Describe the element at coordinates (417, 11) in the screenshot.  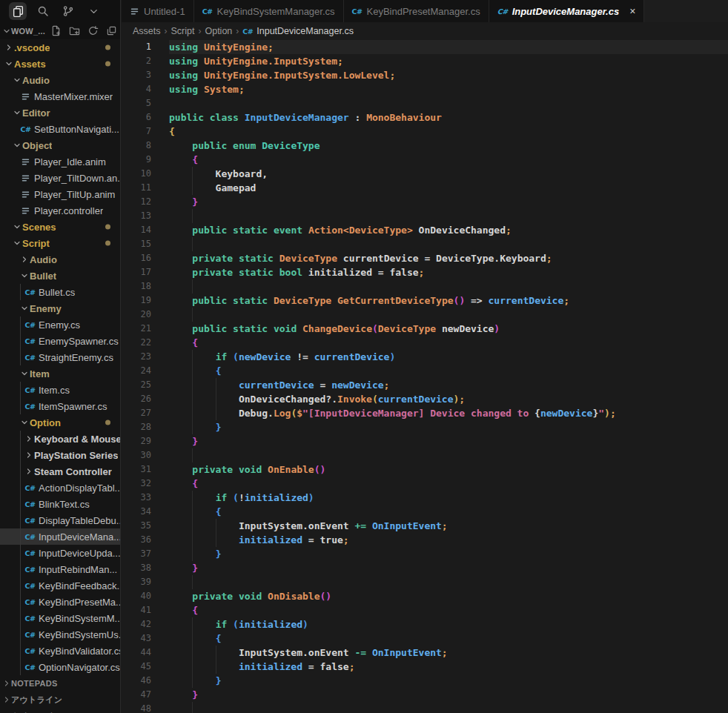
I see `tab-keybindpresetmanager-cs: C#KeyBindPresetManager.cs` at that location.